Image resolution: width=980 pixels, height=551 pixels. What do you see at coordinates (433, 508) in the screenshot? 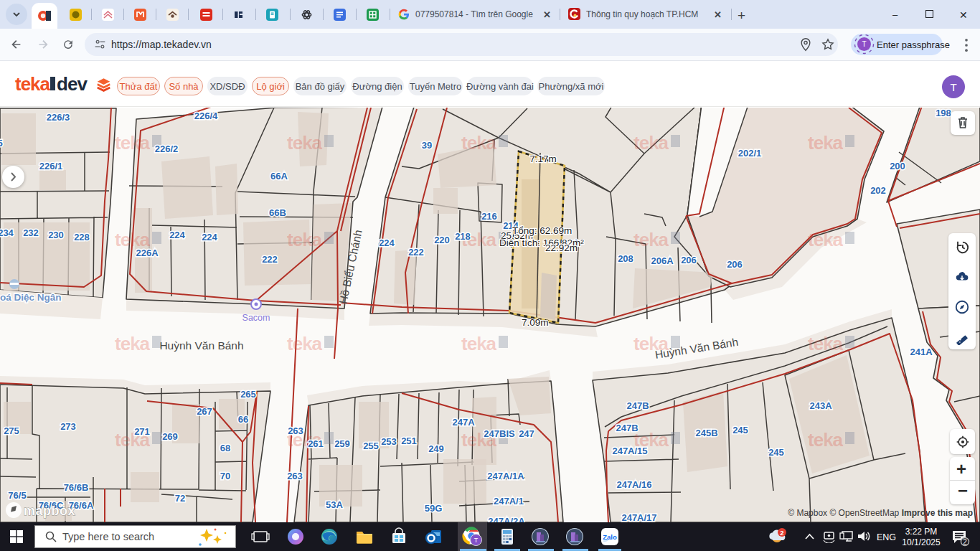
I see `svg-text: 59G` at bounding box center [433, 508].